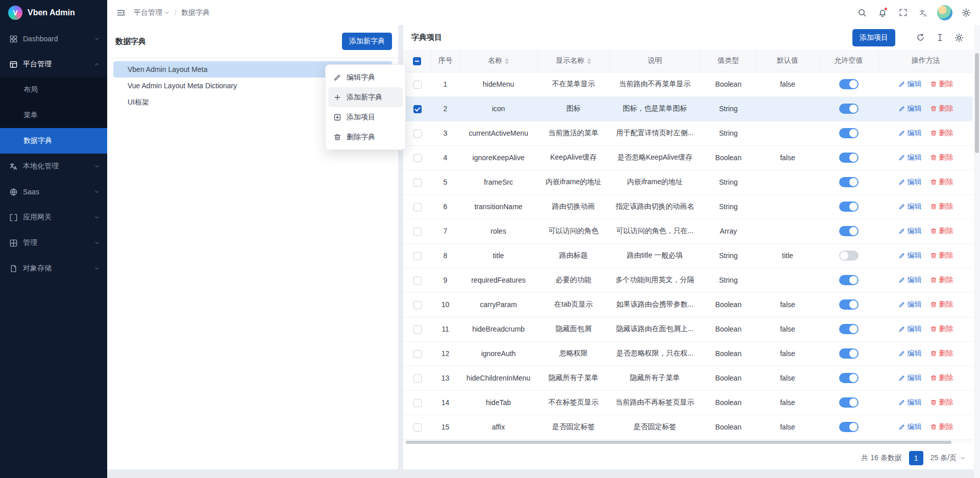 Image resolution: width=980 pixels, height=478 pixels. What do you see at coordinates (121, 13) in the screenshot?
I see `menu-fold-icon` at bounding box center [121, 13].